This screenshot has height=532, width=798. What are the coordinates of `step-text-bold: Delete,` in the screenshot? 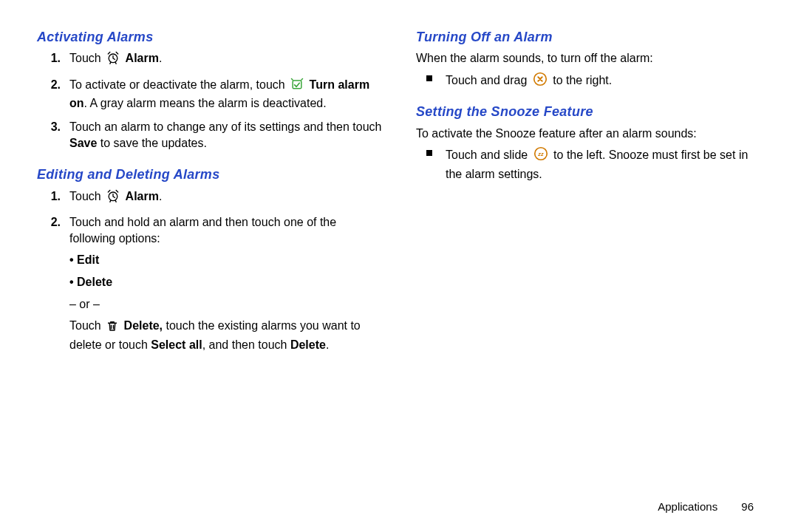 It's located at (143, 325).